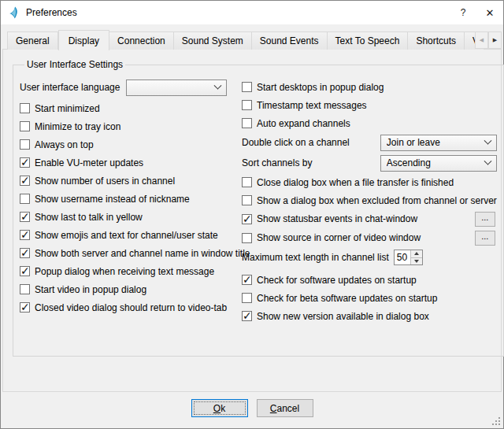 The height and width of the screenshot is (429, 504). What do you see at coordinates (369, 200) in the screenshot?
I see `checkbox-show-dialog-when-excluded: Show a dialog box when excluded from cha…` at bounding box center [369, 200].